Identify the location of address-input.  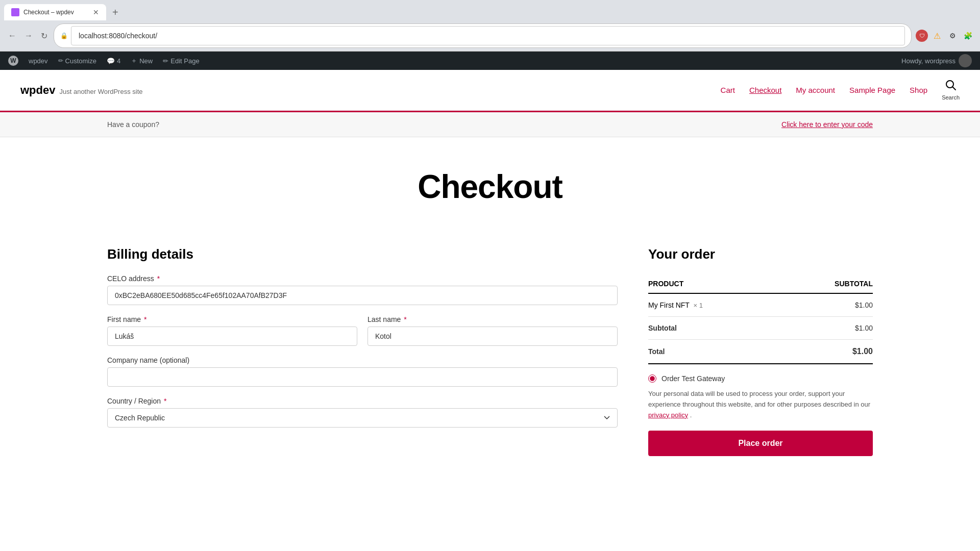
(488, 36).